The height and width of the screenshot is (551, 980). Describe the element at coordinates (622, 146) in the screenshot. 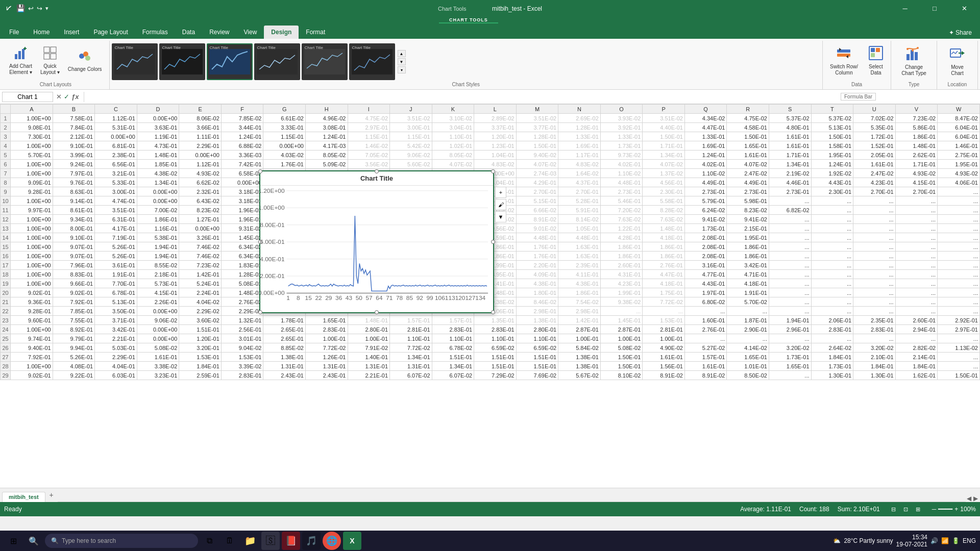

I see `cell: 1.73E-01` at that location.